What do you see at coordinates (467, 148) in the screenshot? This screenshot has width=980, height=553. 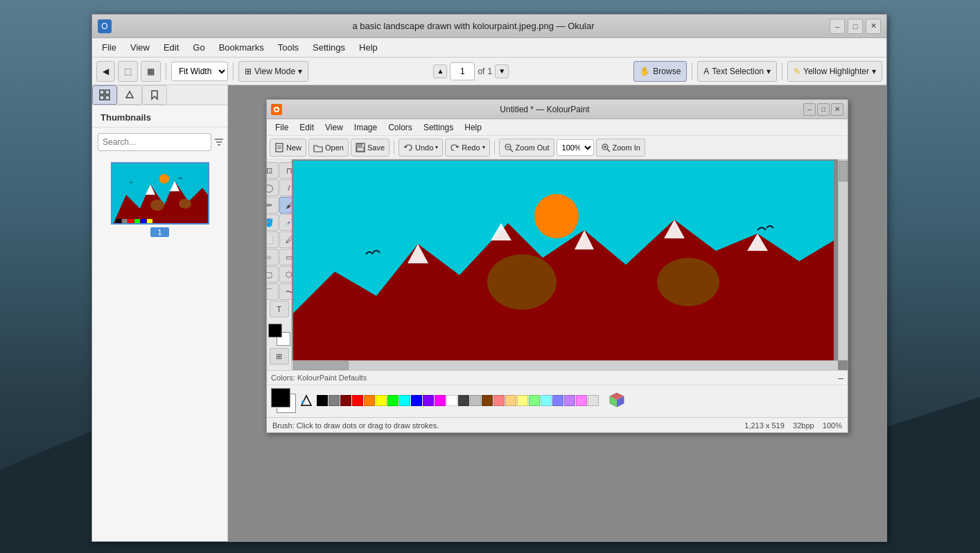 I see `kp-redo-button: Redo ▾` at bounding box center [467, 148].